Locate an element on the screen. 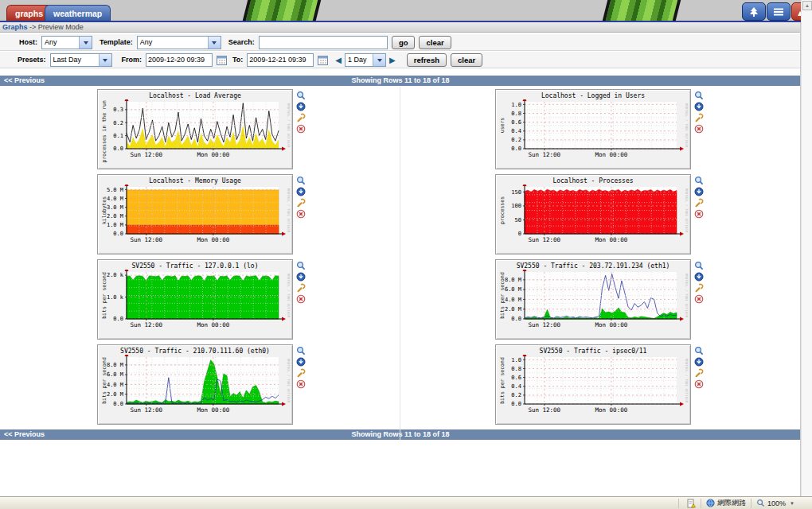 The width and height of the screenshot is (812, 509). search-label: Search: is located at coordinates (242, 42).